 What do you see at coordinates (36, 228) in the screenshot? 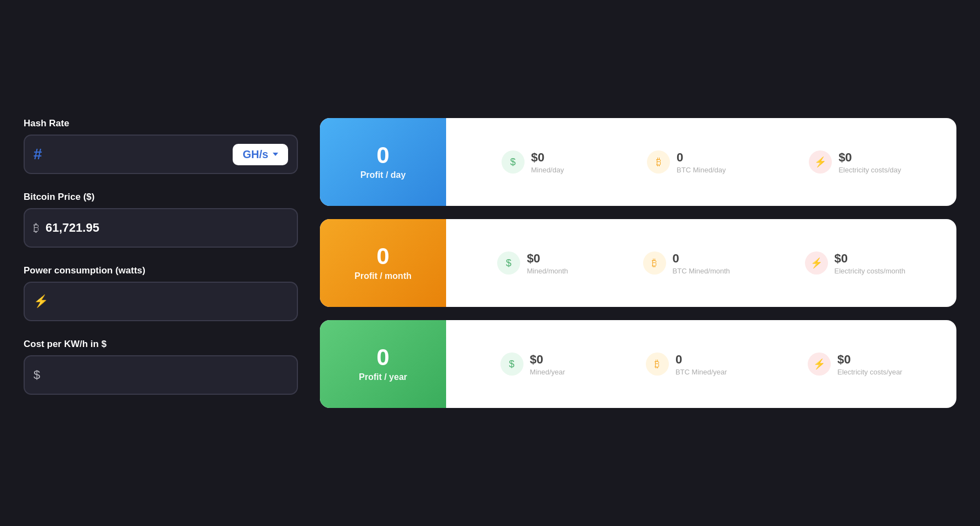
I see `btc-icon: ₿` at bounding box center [36, 228].